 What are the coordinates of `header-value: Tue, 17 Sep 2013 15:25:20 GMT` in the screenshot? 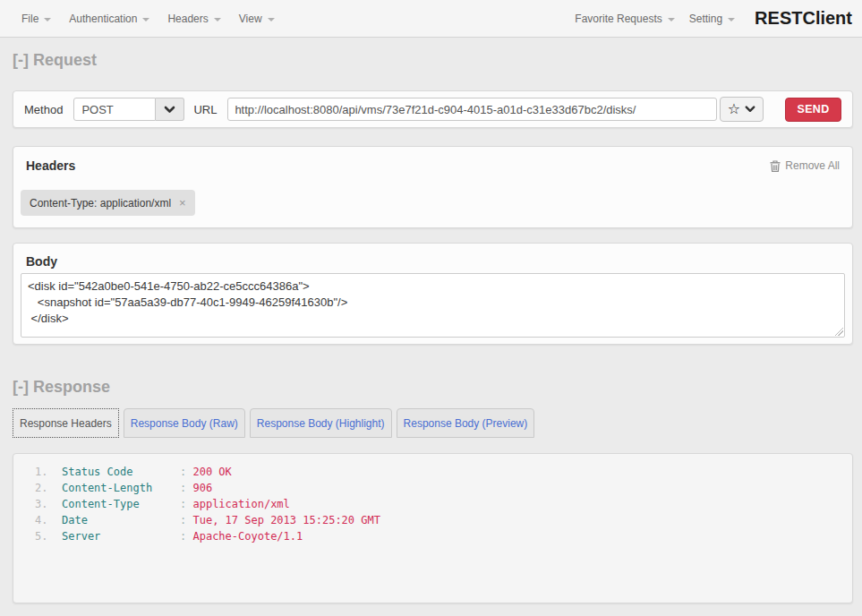 It's located at (286, 520).